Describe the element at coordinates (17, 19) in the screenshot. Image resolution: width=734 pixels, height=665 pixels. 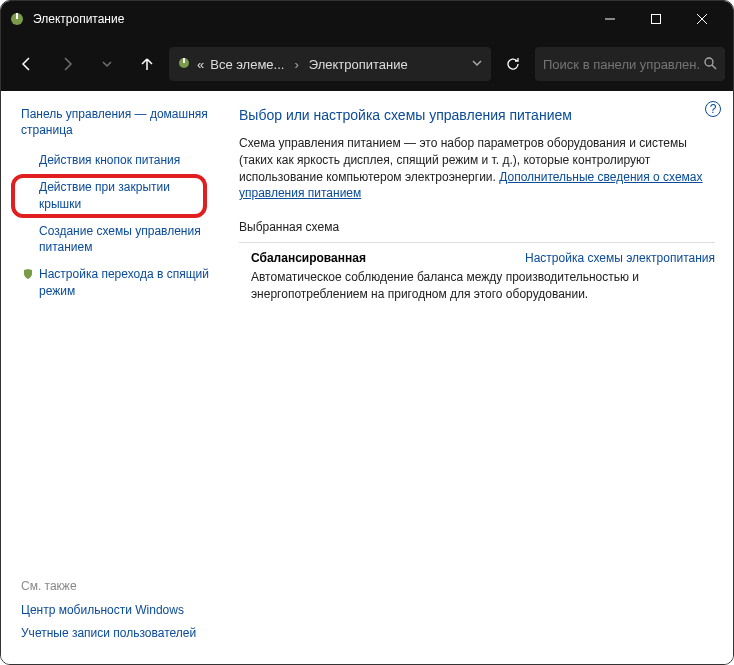
I see `app-icon` at that location.